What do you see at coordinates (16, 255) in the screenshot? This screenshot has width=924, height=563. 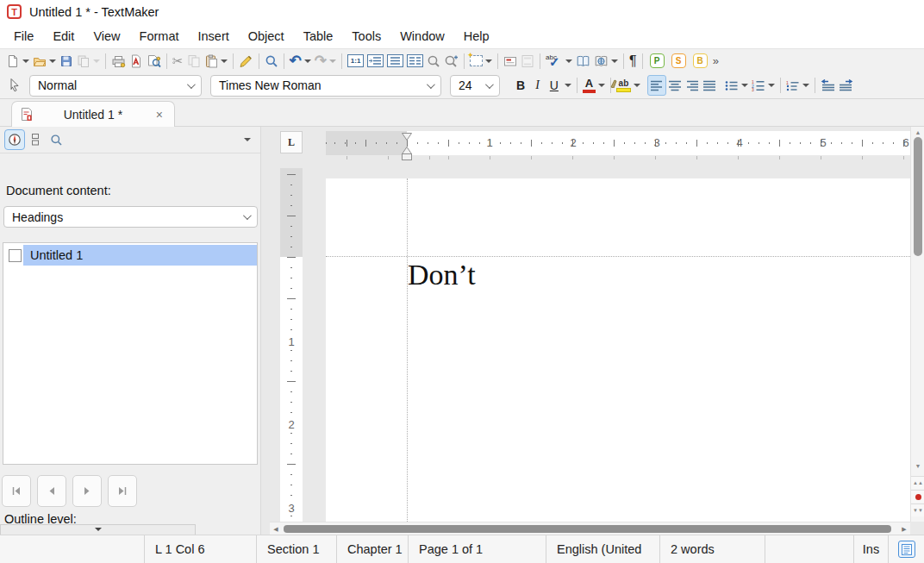 I see `heading-checkbox` at bounding box center [16, 255].